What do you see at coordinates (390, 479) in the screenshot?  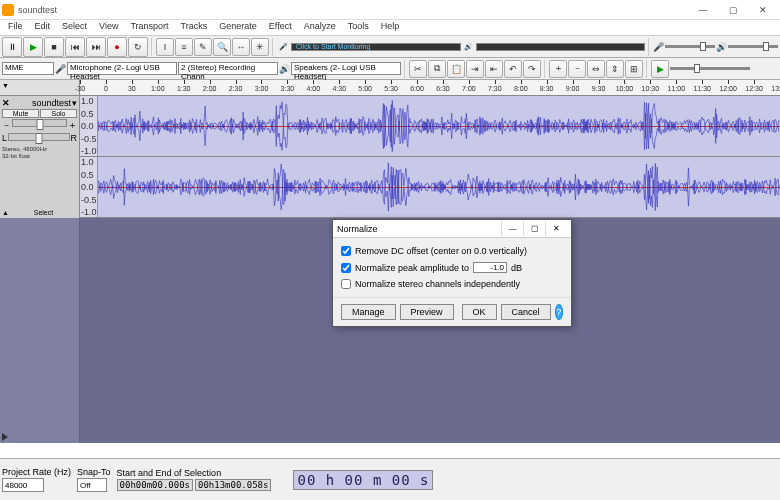 I see `selection-toolbar: Project Rate (Hz) 48000 Snap-To Off Star…` at bounding box center [390, 479].